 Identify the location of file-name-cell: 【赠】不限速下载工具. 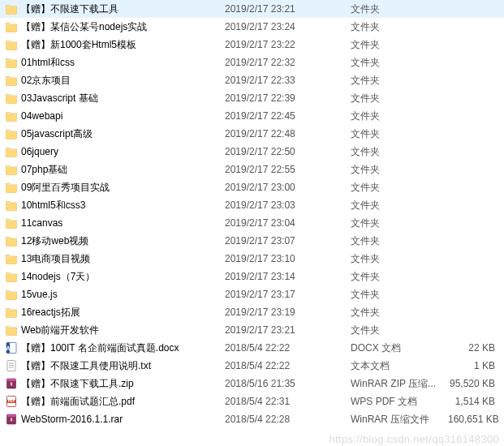
(115, 10).